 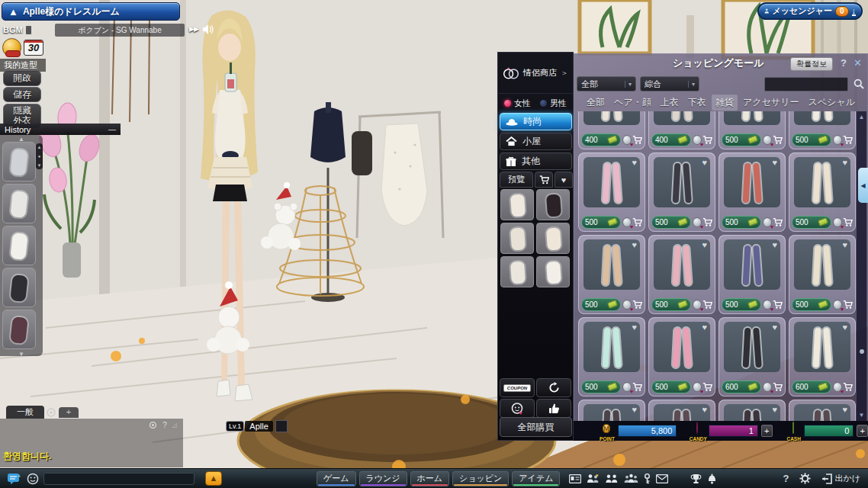 What do you see at coordinates (40, 156) in the screenshot?
I see `history-scrollbar: ▲ ● ▼` at bounding box center [40, 156].